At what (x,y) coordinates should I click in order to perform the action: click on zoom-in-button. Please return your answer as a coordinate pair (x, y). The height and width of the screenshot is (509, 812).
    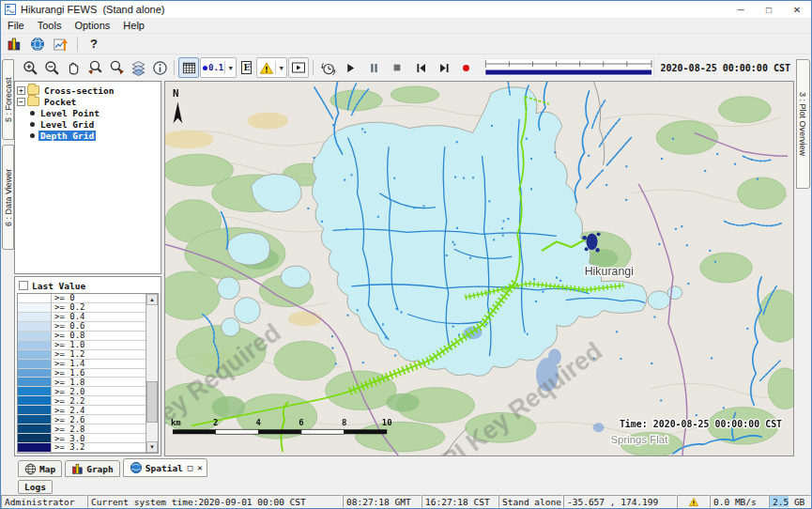
    Looking at the image, I should click on (30, 68).